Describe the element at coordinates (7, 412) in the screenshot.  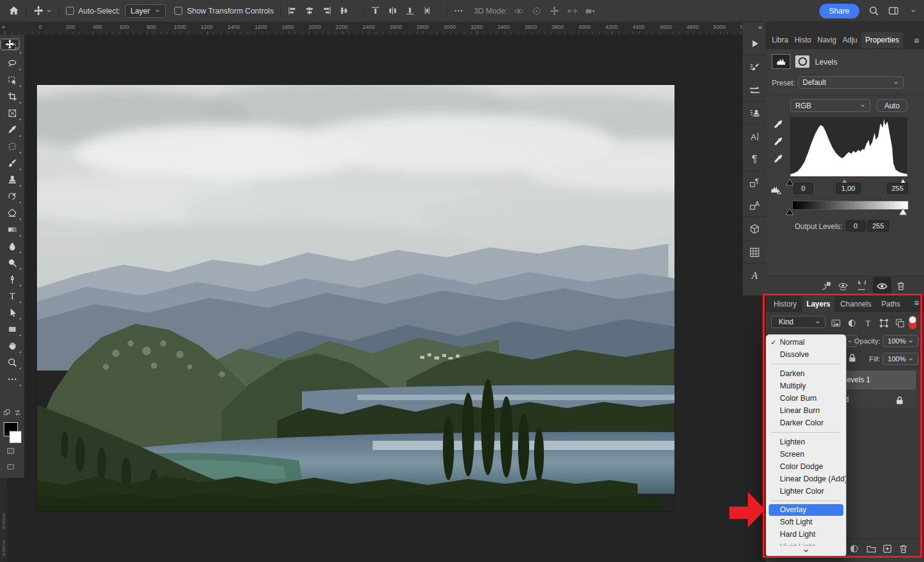
I see `edit-toolbar-icon` at that location.